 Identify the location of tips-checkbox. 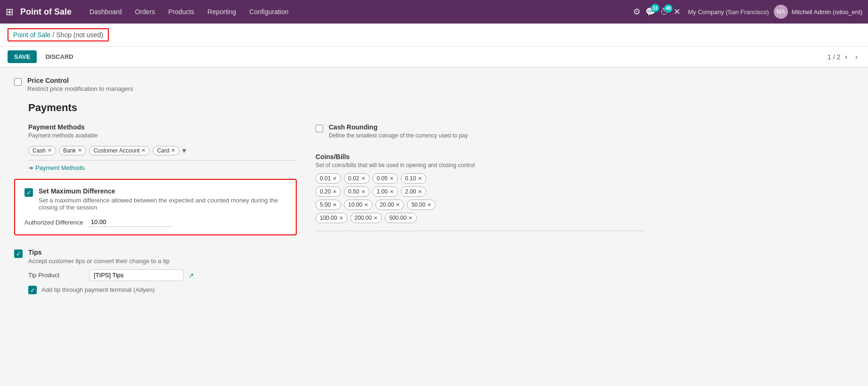
(18, 254).